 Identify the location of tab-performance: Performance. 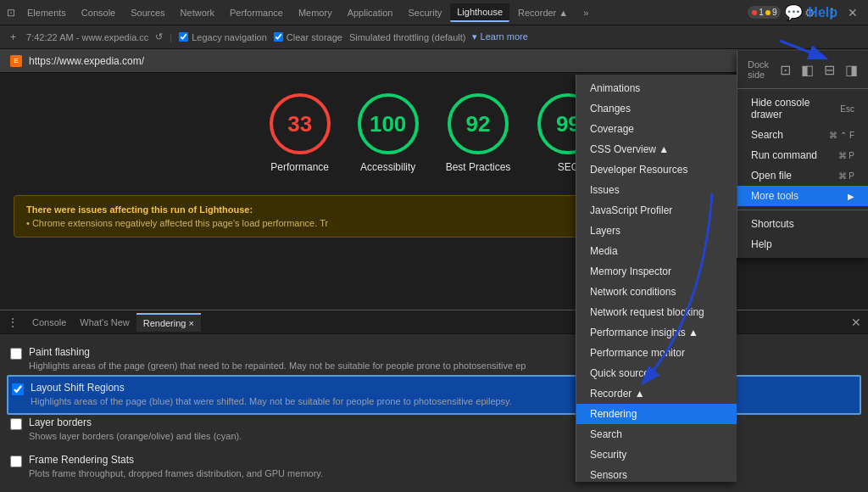
(256, 13).